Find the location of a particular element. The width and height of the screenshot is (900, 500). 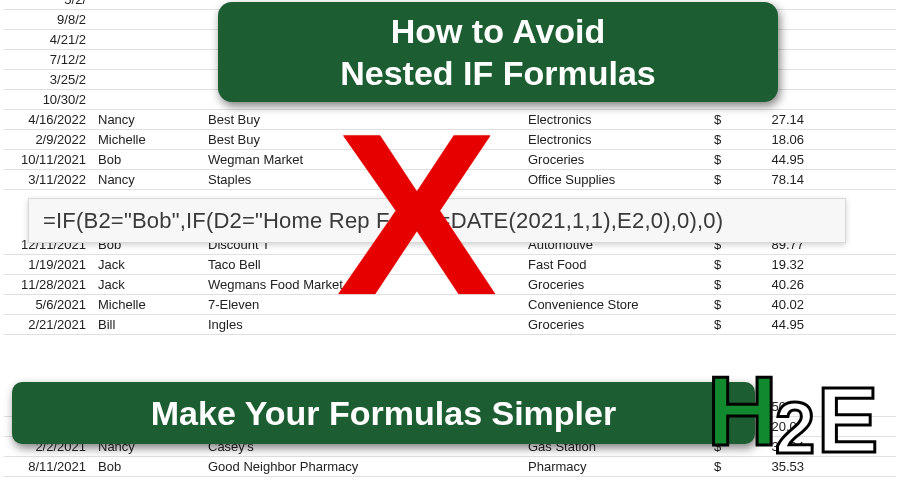

cell-date: 7/12/2 is located at coordinates (49, 60).